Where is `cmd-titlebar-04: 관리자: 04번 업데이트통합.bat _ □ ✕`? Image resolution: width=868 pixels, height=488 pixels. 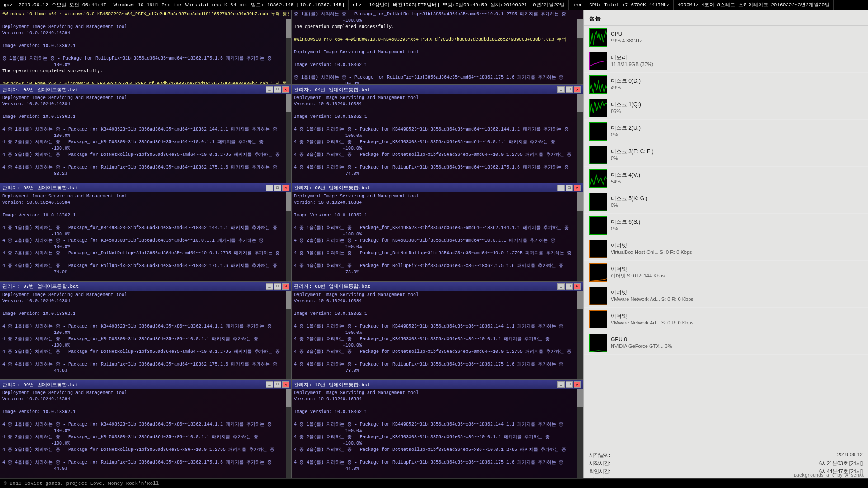 cmd-titlebar-04: 관리자: 04번 업데이트통합.bat _ □ ✕ is located at coordinates (438, 89).